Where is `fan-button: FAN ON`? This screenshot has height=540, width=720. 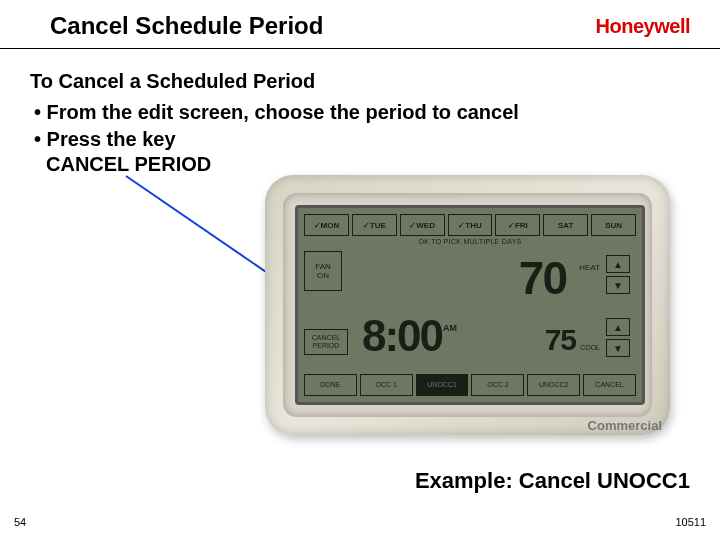 fan-button: FAN ON is located at coordinates (323, 271).